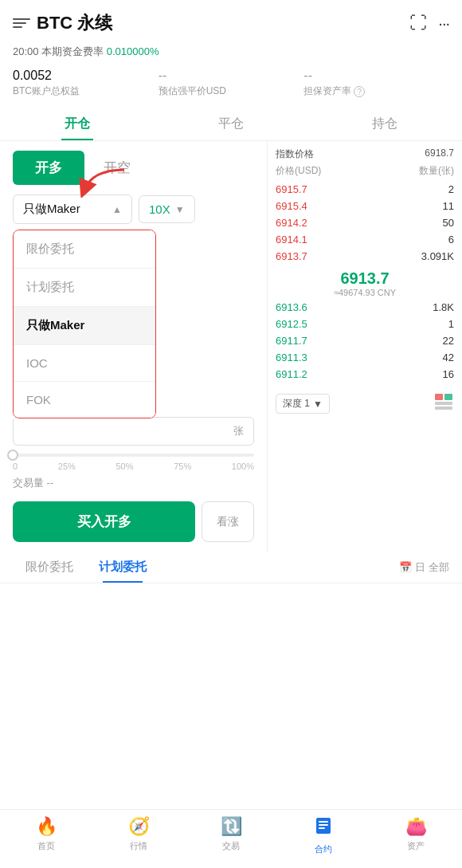 This screenshot has height=868, width=462. Describe the element at coordinates (58, 51) in the screenshot. I see `funding-label: 20:00 本期资金费率` at that location.